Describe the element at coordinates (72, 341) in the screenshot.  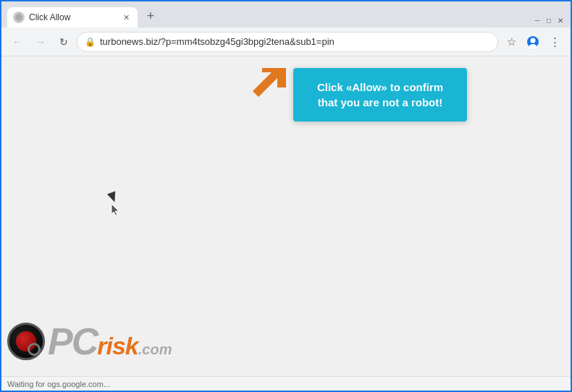
I see `pc-label: PC` at that location.